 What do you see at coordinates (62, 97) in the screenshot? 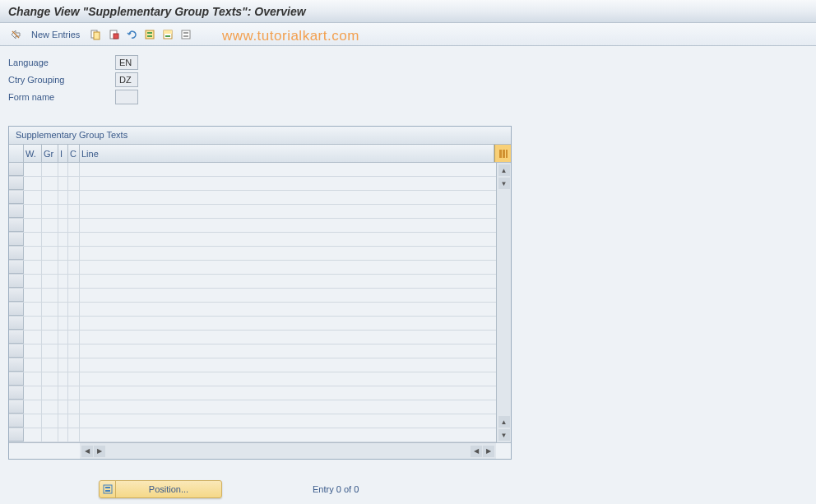
I see `form-name-label: Form name` at bounding box center [62, 97].